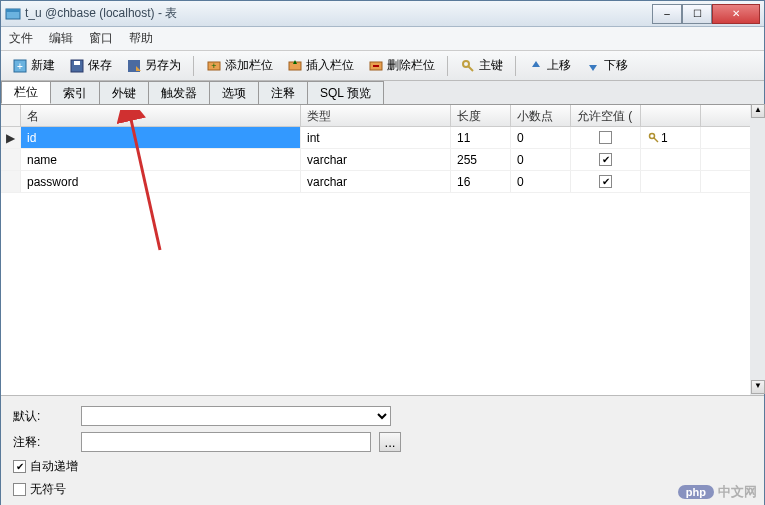 Image resolution: width=765 pixels, height=505 pixels. Describe the element at coordinates (295, 66) in the screenshot. I see `insert-field-icon` at that location.